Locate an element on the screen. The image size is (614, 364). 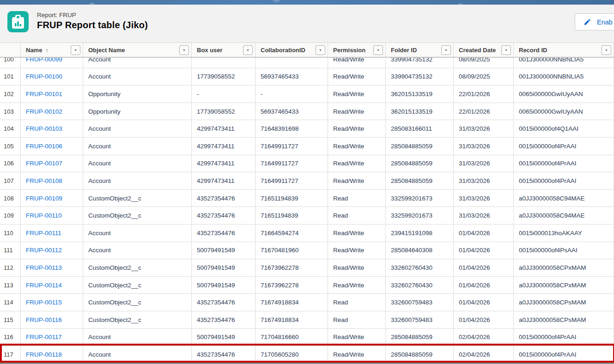
record-name-link: FRUP-00113 is located at coordinates (44, 268).